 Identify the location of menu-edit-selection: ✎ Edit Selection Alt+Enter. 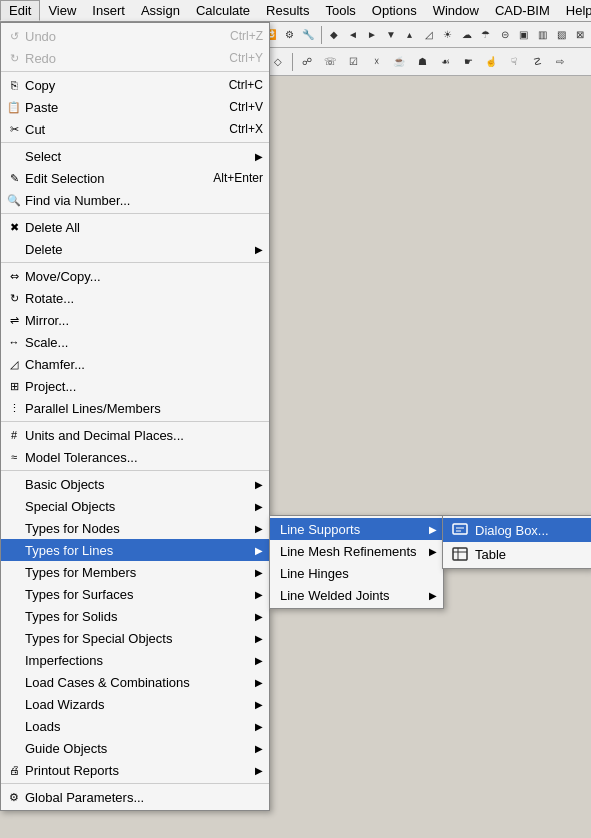
(135, 178).